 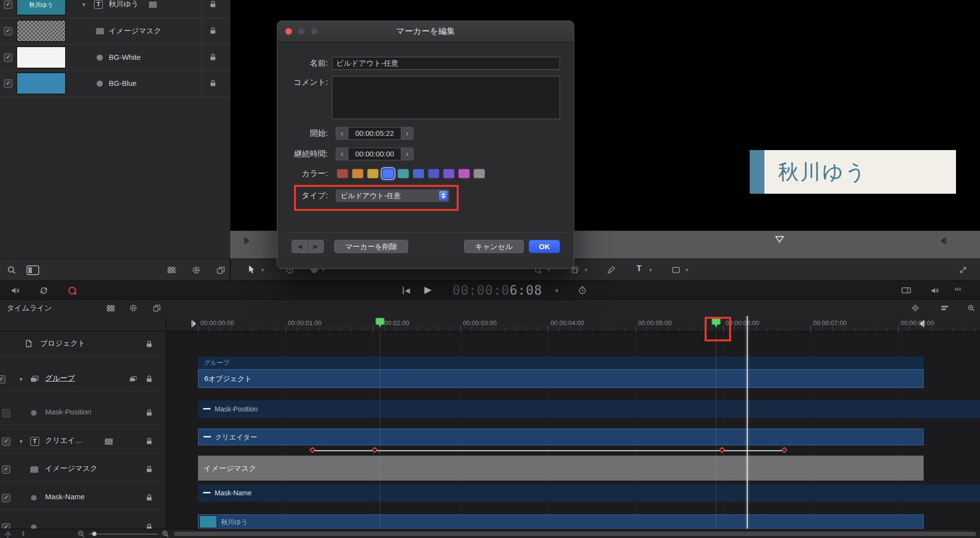 What do you see at coordinates (945, 308) in the screenshot?
I see `snapping-icon` at bounding box center [945, 308].